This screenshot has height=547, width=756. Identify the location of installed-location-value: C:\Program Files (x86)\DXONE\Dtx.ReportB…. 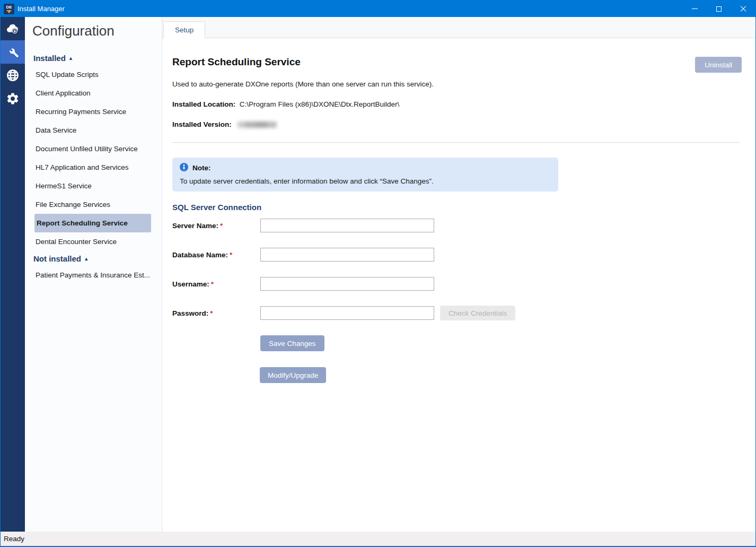
(320, 104).